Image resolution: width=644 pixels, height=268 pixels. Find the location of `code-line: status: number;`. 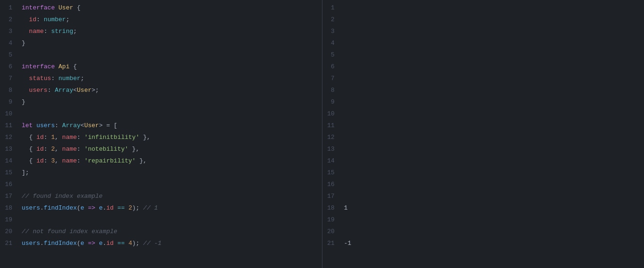

code-line: status: number; is located at coordinates (170, 78).